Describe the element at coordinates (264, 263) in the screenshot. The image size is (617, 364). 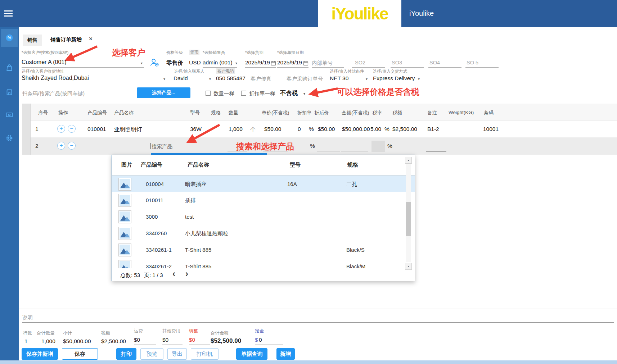
I see `list-item: 3340261-2 T-Shirt 885 Black/M` at that location.